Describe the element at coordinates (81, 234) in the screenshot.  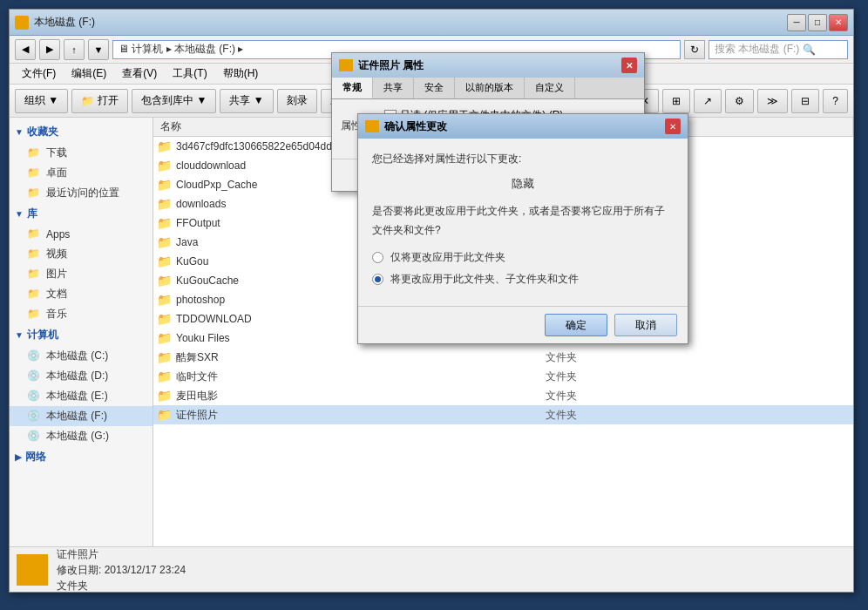
I see `sidebar-item-apps: 📁 Apps` at that location.